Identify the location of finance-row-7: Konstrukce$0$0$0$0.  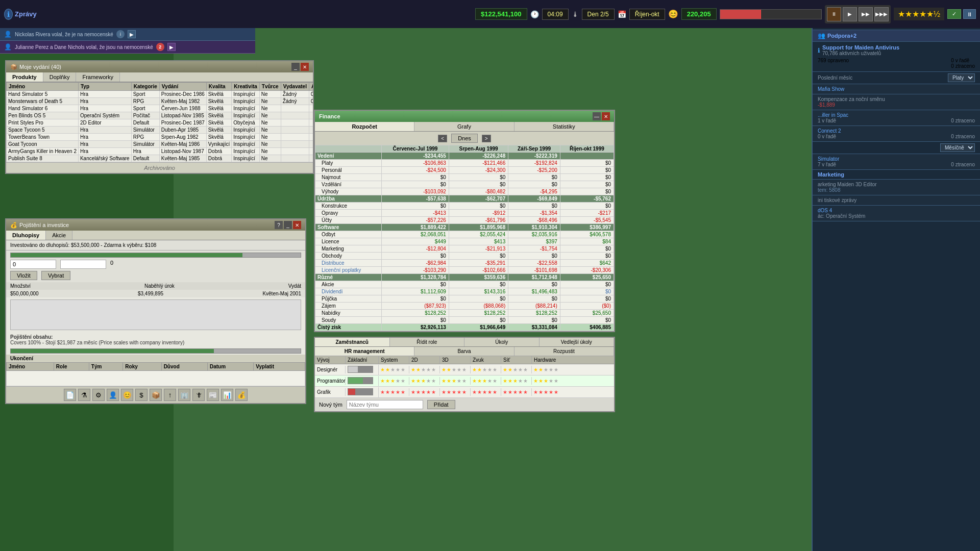
(464, 206).